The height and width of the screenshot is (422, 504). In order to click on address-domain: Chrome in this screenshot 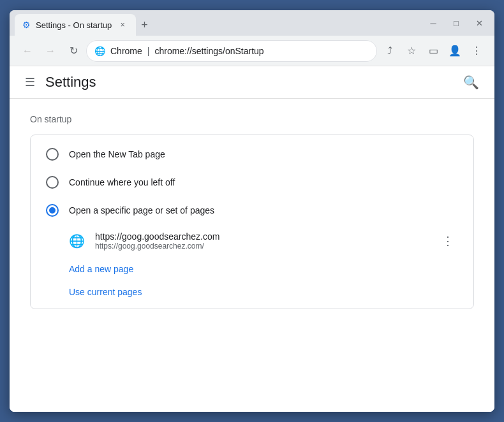, I will do `click(126, 51)`.